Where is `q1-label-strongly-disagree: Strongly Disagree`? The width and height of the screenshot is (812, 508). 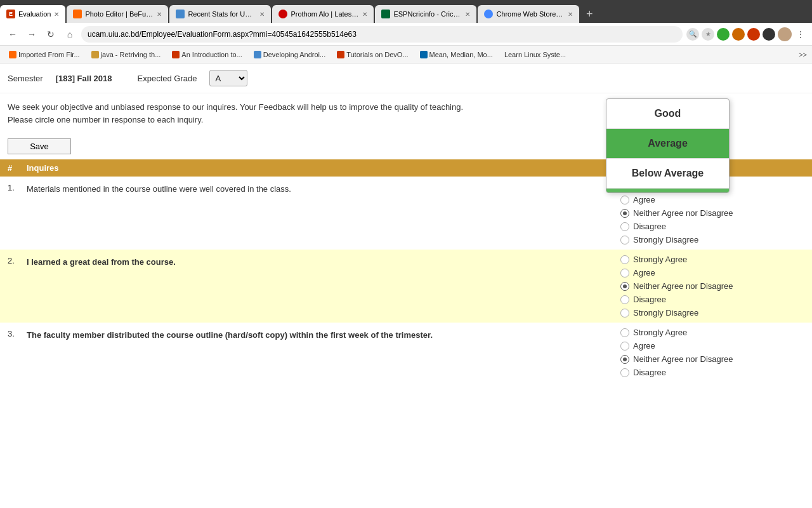
q1-label-strongly-disagree: Strongly Disagree is located at coordinates (666, 240).